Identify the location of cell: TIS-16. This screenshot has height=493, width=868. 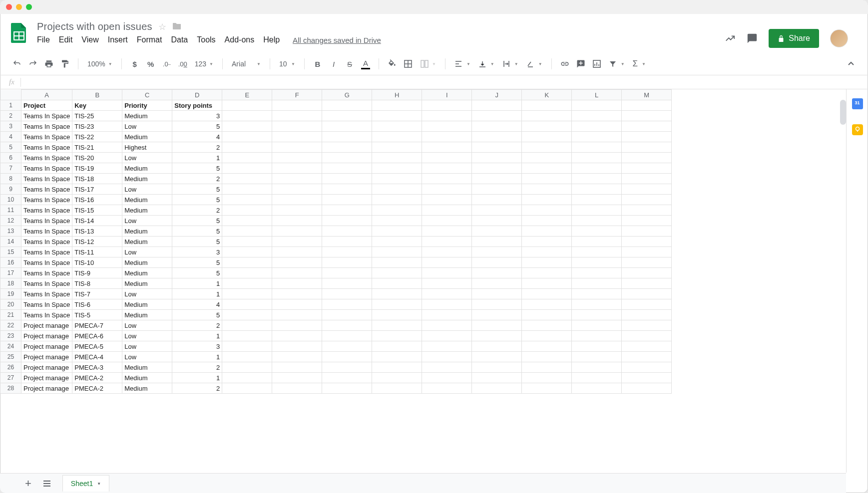
(97, 200).